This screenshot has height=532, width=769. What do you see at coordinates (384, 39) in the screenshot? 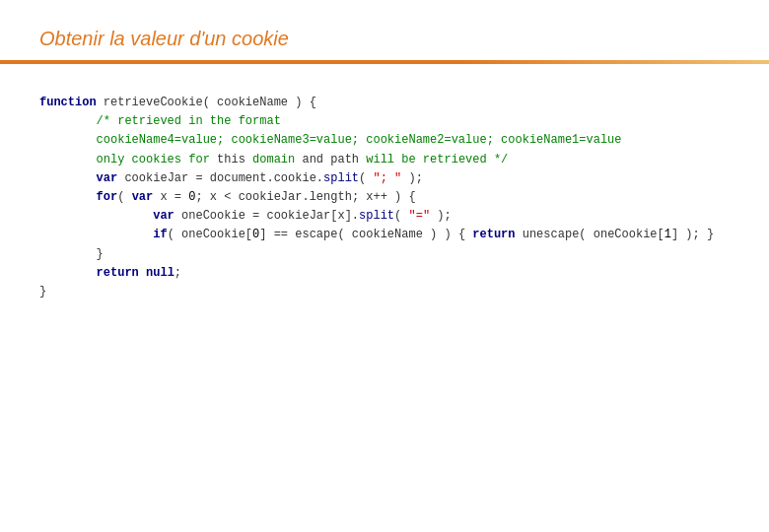
I see `page-title: Obtenir la valeur d'un cookie` at bounding box center [384, 39].